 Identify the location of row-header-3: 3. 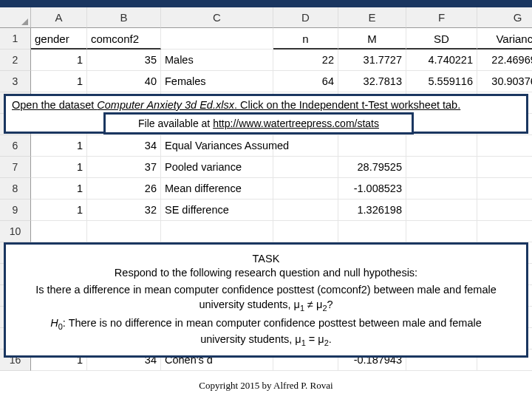
(16, 81).